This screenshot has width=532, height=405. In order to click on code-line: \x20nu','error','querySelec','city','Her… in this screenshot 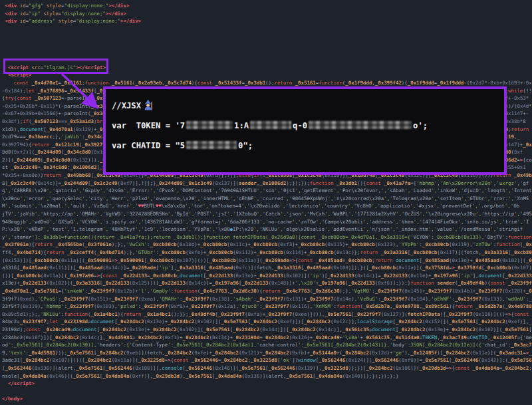, I will do `click(266, 199)`.